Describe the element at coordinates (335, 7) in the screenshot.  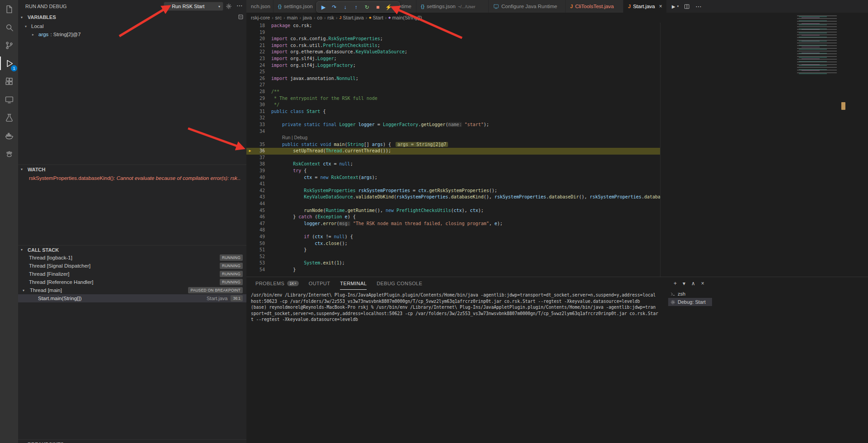
I see `step-over-icon: ↷` at that location.